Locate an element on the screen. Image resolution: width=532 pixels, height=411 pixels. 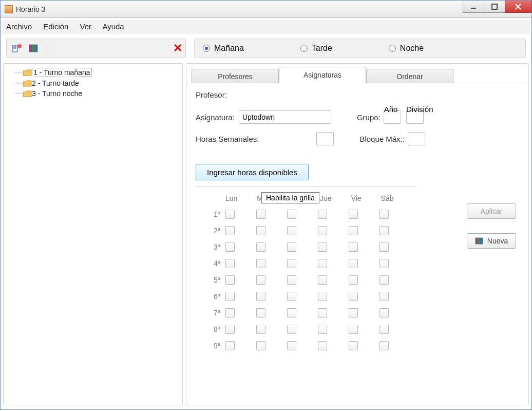
ingresar-horas-button: Ingresar horas disponibles is located at coordinates (252, 172).